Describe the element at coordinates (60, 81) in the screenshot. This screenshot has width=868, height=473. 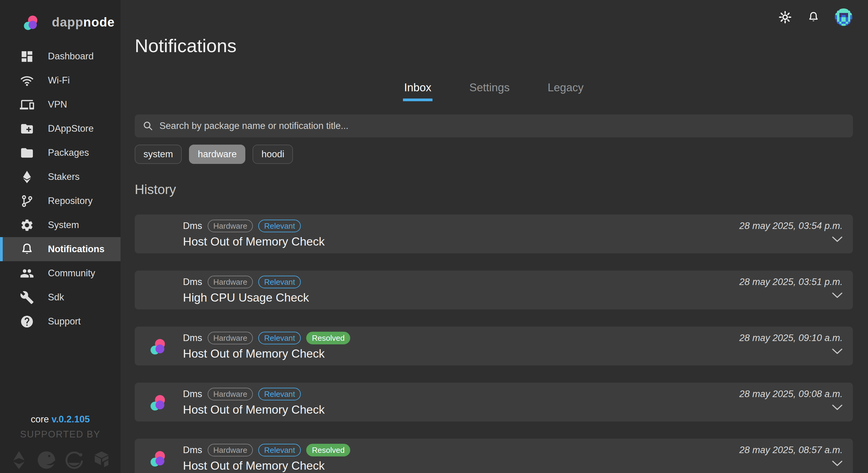
I see `sidebar-item-wifi: Wi-Fi` at that location.